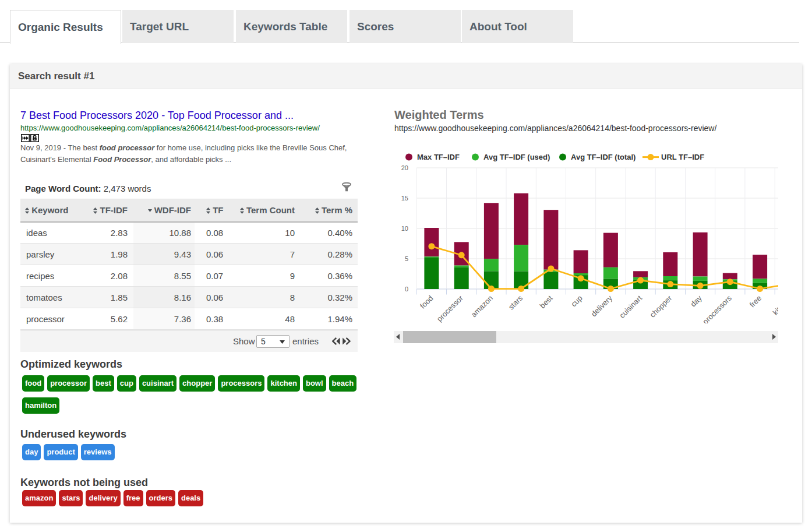  I want to click on svg-text: Avg TF–IDF (total), so click(603, 157).